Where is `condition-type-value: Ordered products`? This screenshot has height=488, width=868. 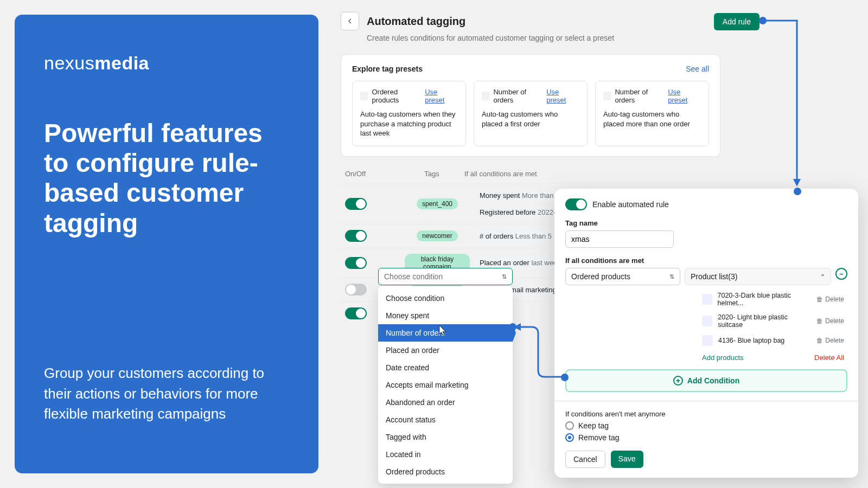
condition-type-value: Ordered products is located at coordinates (601, 277).